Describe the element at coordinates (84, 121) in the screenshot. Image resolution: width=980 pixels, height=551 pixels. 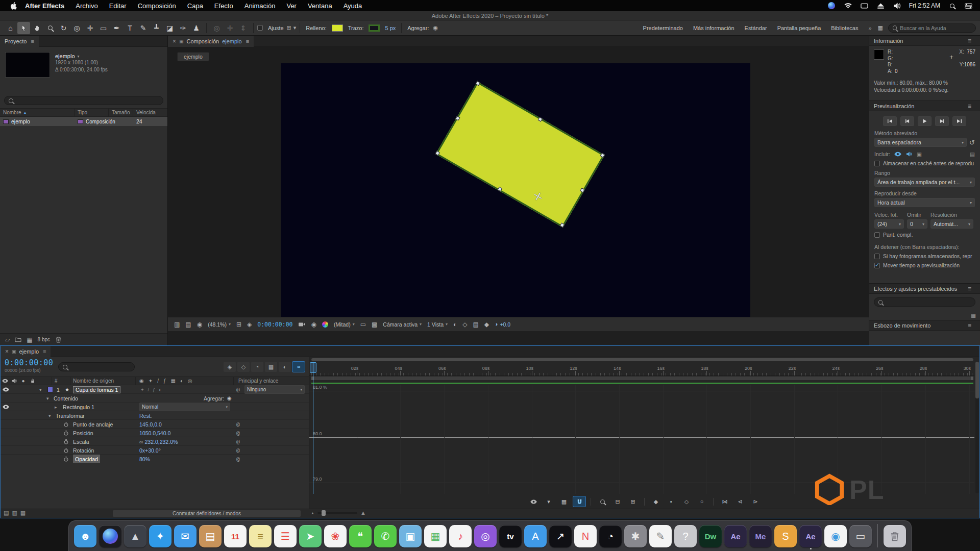
I see `table-row-ejemplo: ejemplo Composición 24` at that location.